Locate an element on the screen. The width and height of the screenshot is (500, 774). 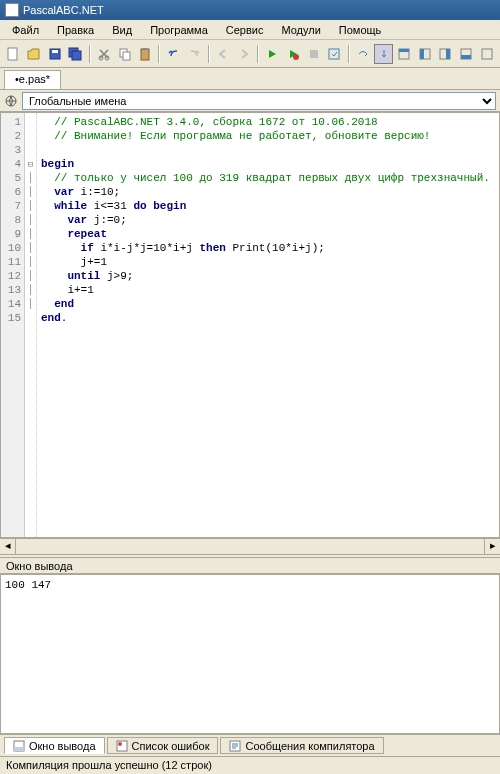
scope-dropdown: Глобальные имена is located at coordinates (259, 101).